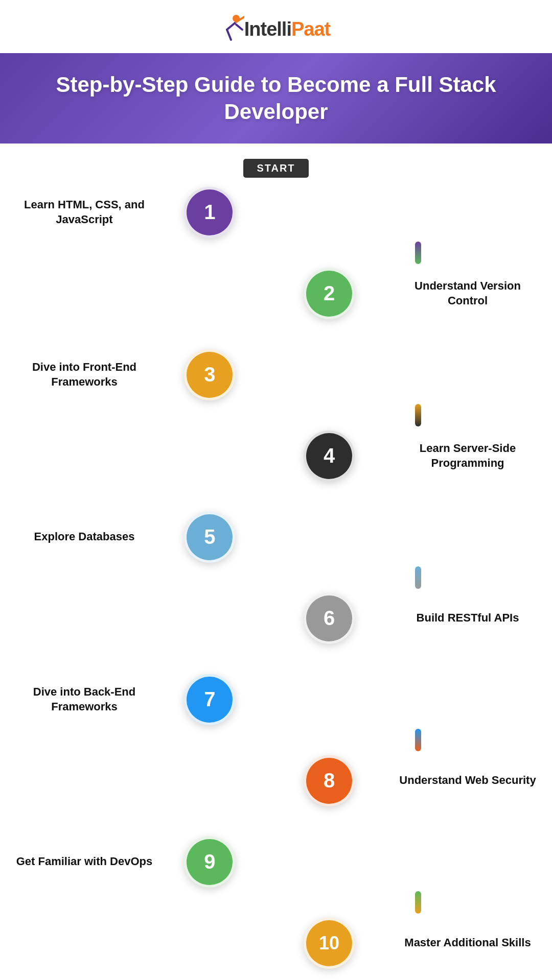 The width and height of the screenshot is (552, 980). I want to click on step-label-3: Dive into Front-End Frameworks, so click(82, 375).